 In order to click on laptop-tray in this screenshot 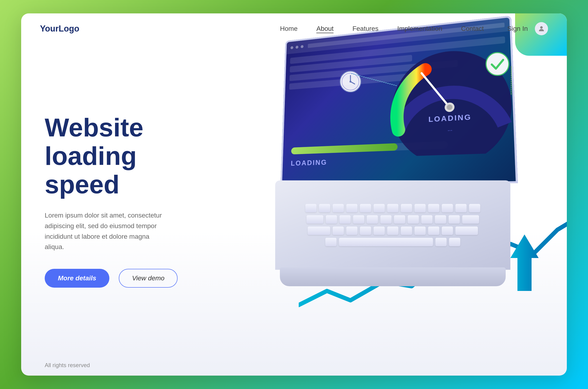, I will do `click(393, 277)`.